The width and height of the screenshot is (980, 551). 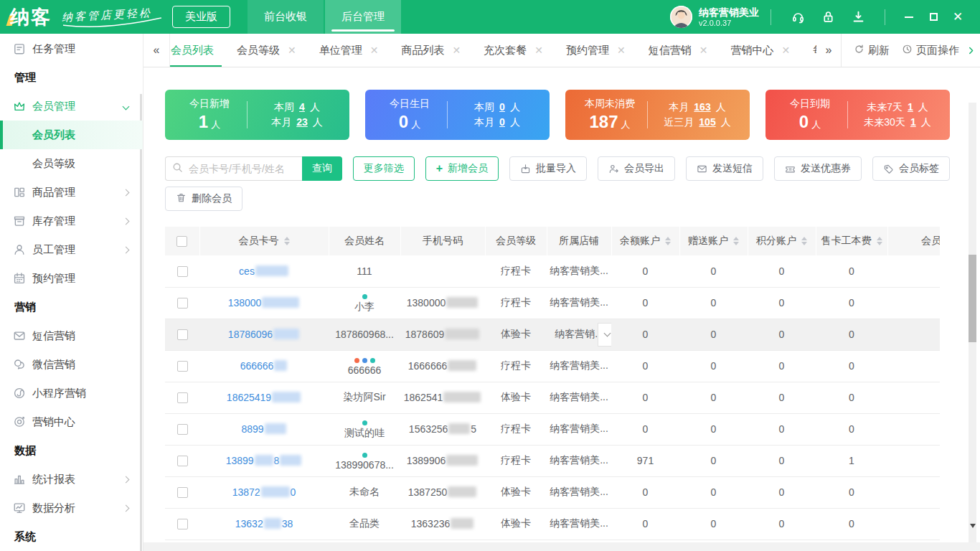 I want to click on search-button: 查询, so click(x=321, y=169).